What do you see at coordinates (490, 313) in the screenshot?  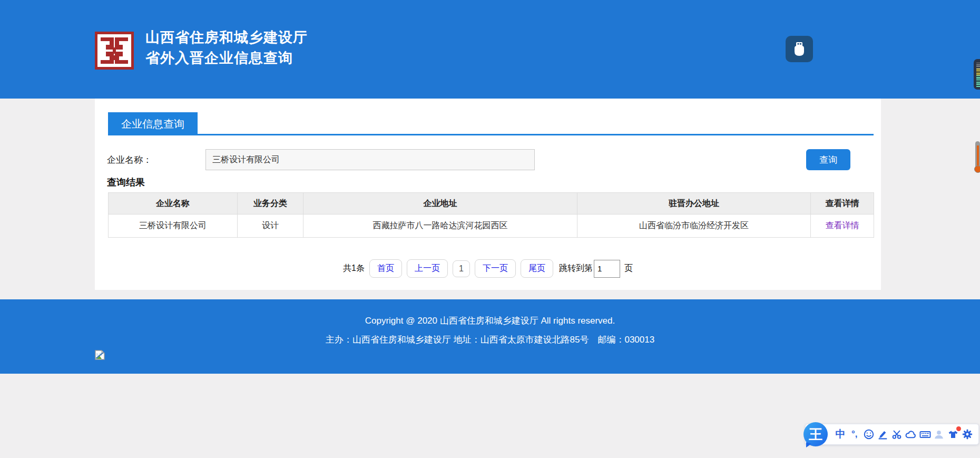 I see `copyright-text: Copyright @ 2020 山西省住房和城乡建设厅 All rights …` at bounding box center [490, 313].